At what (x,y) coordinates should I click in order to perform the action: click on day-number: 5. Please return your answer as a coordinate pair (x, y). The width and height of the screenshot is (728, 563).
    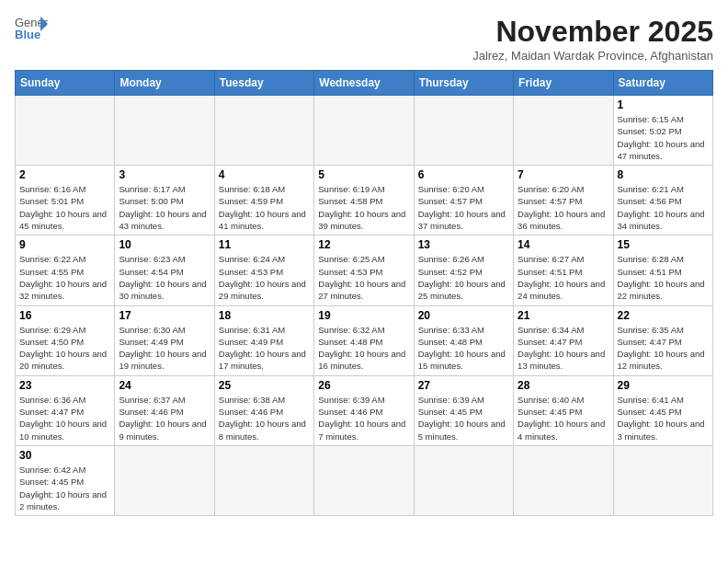
    Looking at the image, I should click on (364, 175).